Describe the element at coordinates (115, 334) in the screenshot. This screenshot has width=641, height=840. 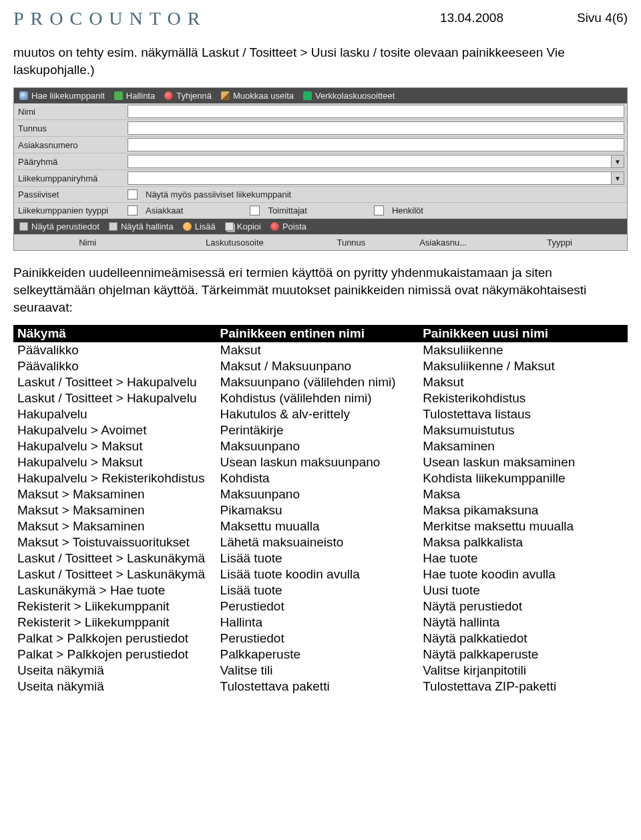
I see `col-view: Näkymä` at that location.